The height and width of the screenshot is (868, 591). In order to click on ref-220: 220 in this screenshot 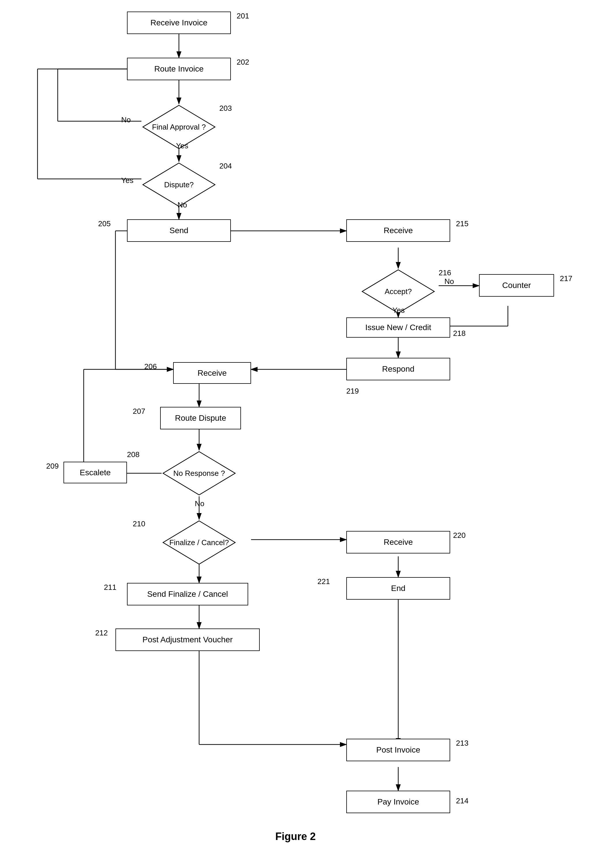, I will do `click(460, 536)`.